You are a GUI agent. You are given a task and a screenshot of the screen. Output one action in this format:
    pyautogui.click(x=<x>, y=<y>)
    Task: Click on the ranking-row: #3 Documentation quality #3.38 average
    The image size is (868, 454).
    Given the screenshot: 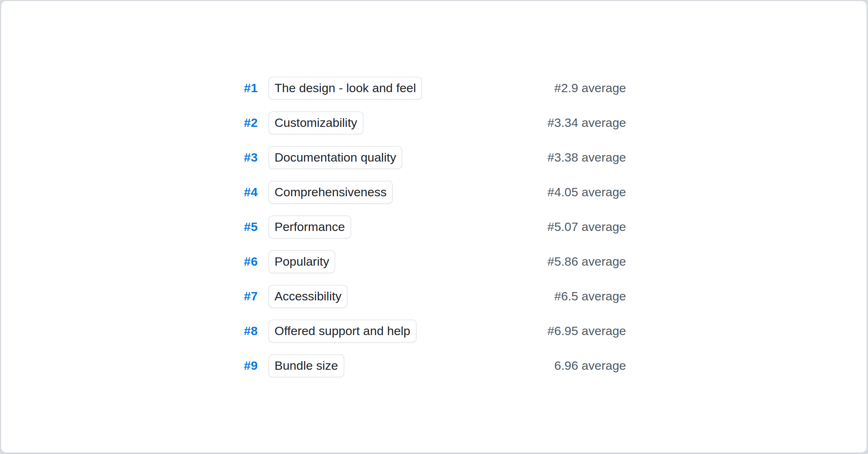 What is the action you would take?
    pyautogui.click(x=429, y=158)
    